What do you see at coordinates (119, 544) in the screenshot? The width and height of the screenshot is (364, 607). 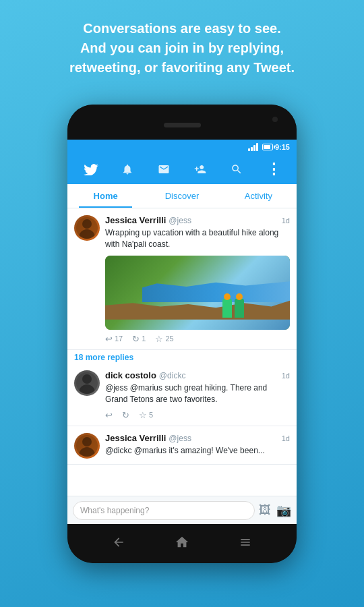 I see `back-button` at bounding box center [119, 544].